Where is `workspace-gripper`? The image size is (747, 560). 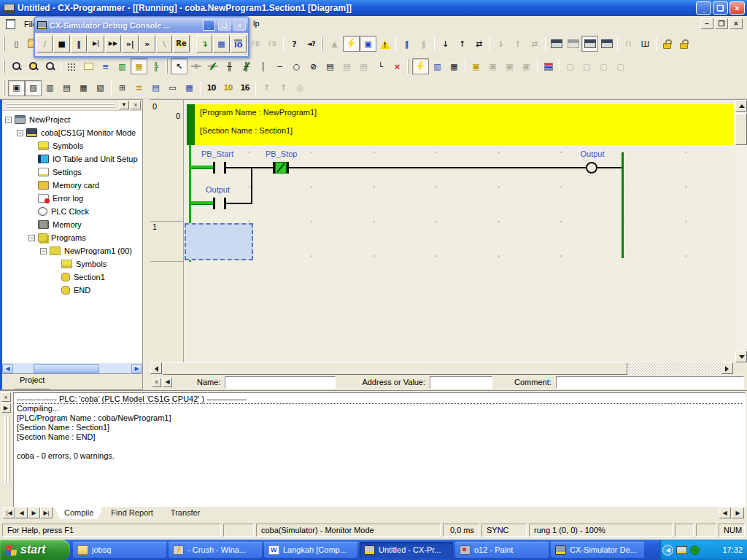
workspace-gripper is located at coordinates (61, 105).